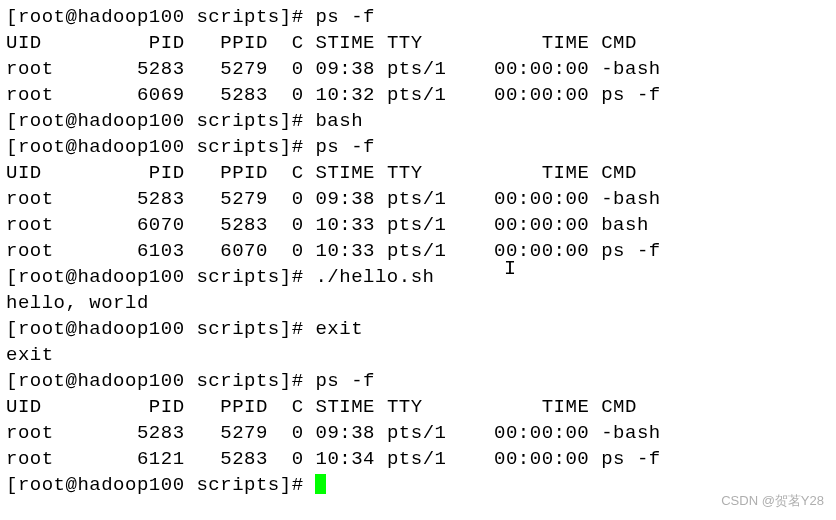  I want to click on prompt-line: [root@hadoop100 scripts]# bash, so click(184, 121).